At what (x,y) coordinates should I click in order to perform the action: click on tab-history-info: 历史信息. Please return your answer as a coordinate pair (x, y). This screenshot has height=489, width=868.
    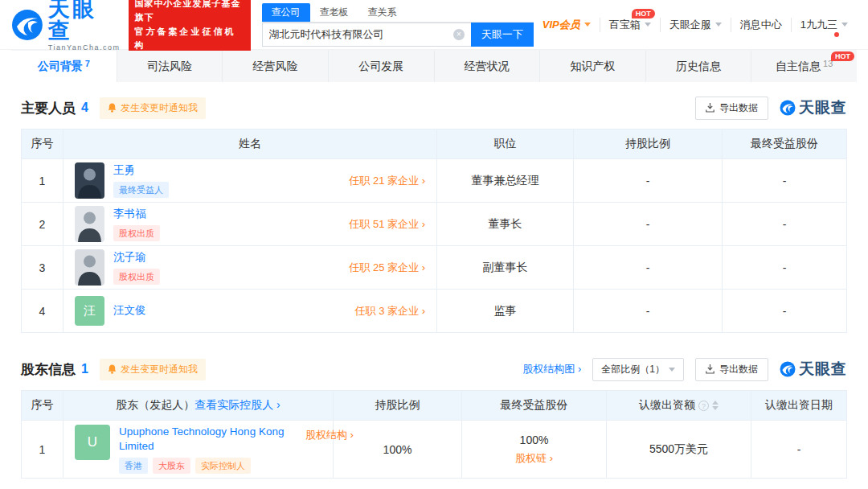
    Looking at the image, I should click on (699, 66).